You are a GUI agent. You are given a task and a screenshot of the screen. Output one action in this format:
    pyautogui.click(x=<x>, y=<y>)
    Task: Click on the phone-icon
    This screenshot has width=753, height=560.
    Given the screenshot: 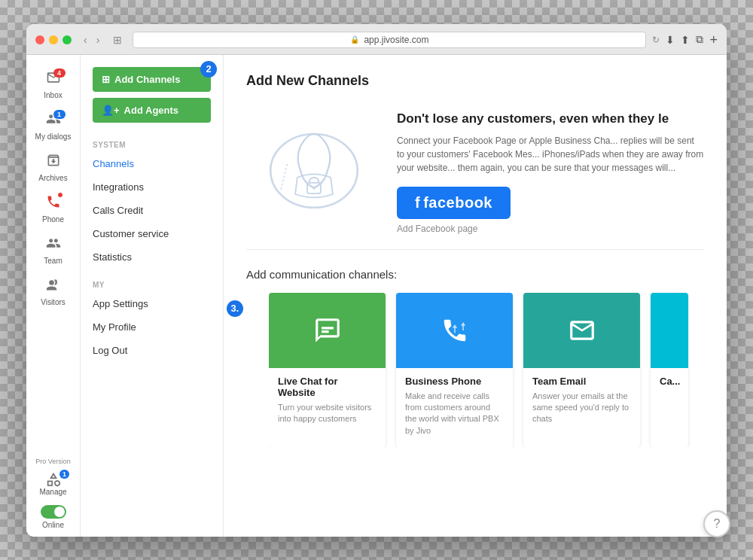 What is the action you would take?
    pyautogui.click(x=53, y=203)
    